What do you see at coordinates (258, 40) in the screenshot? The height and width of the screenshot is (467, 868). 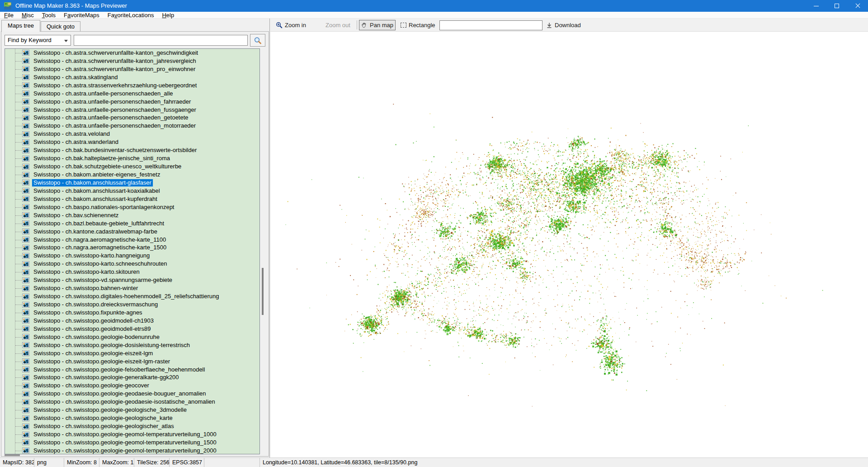 I see `search-button` at bounding box center [258, 40].